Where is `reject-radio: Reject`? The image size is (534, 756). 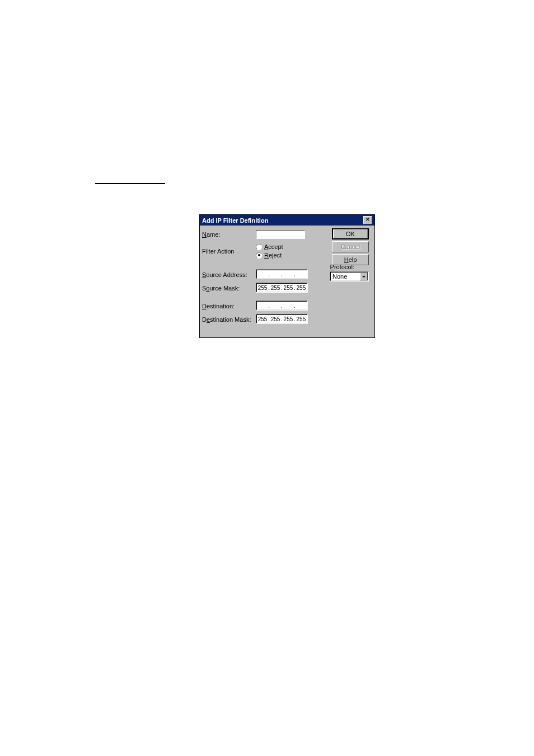 reject-radio: Reject is located at coordinates (270, 255).